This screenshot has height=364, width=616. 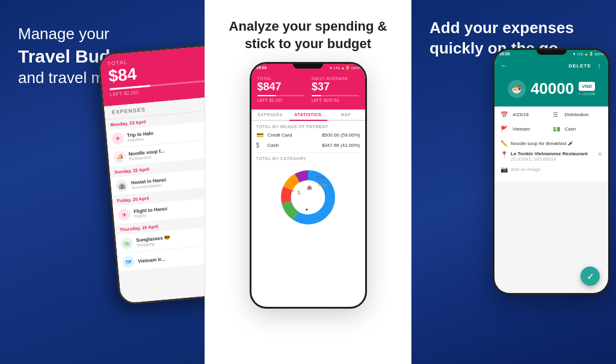 I want to click on expense-icon-3: 🏨, so click(x=122, y=186).